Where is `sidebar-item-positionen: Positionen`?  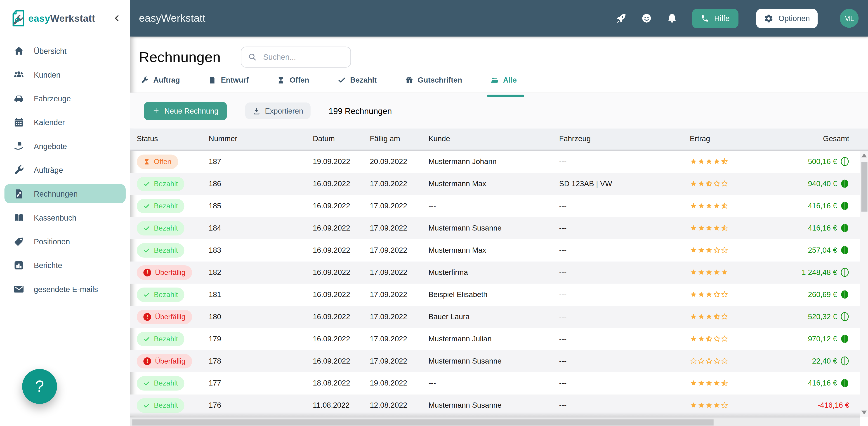 sidebar-item-positionen: Positionen is located at coordinates (65, 242).